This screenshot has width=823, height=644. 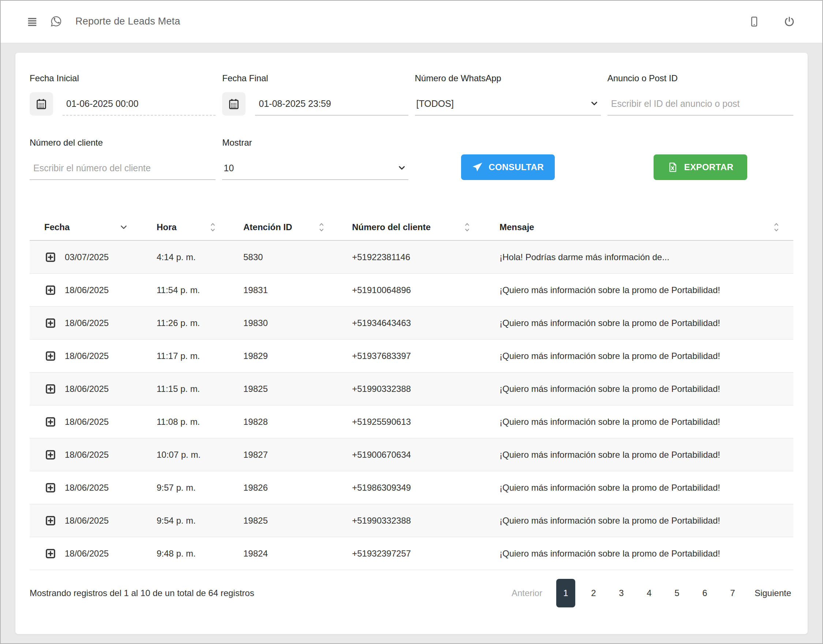 What do you see at coordinates (754, 22) in the screenshot?
I see `mobile-icon` at bounding box center [754, 22].